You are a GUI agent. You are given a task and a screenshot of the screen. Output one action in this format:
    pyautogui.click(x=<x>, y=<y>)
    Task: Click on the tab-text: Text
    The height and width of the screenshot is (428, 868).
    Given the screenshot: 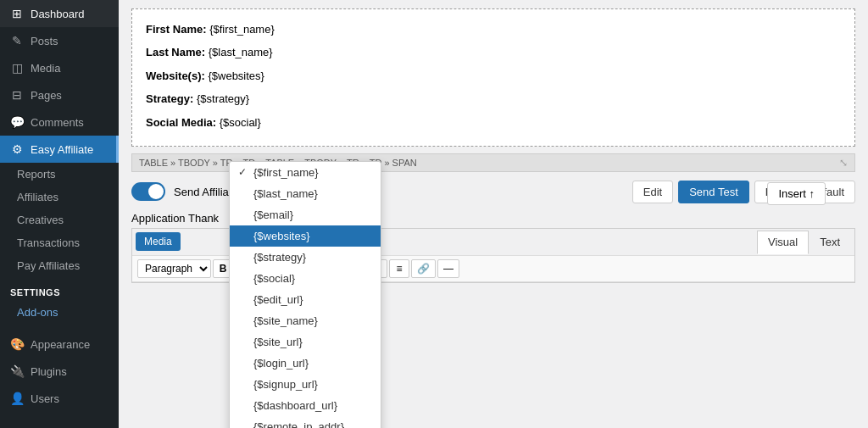 What is the action you would take?
    pyautogui.click(x=830, y=242)
    